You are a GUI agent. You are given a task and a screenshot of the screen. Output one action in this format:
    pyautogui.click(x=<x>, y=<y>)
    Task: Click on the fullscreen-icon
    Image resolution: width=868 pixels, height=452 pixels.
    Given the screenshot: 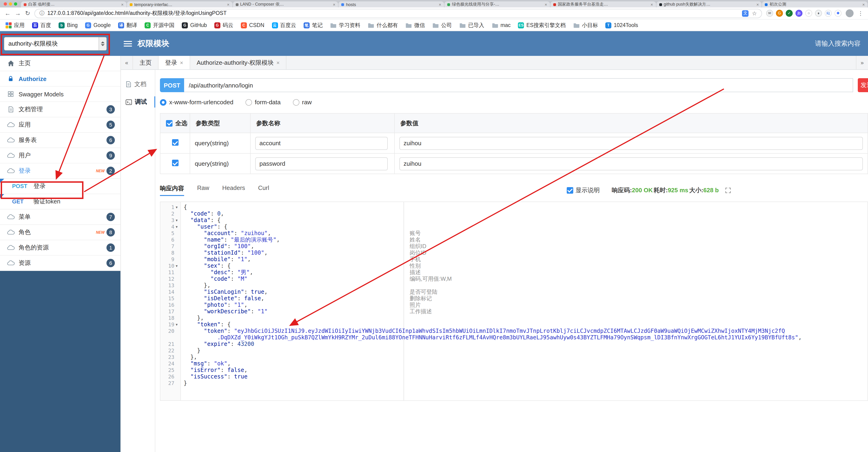 What is the action you would take?
    pyautogui.click(x=728, y=190)
    